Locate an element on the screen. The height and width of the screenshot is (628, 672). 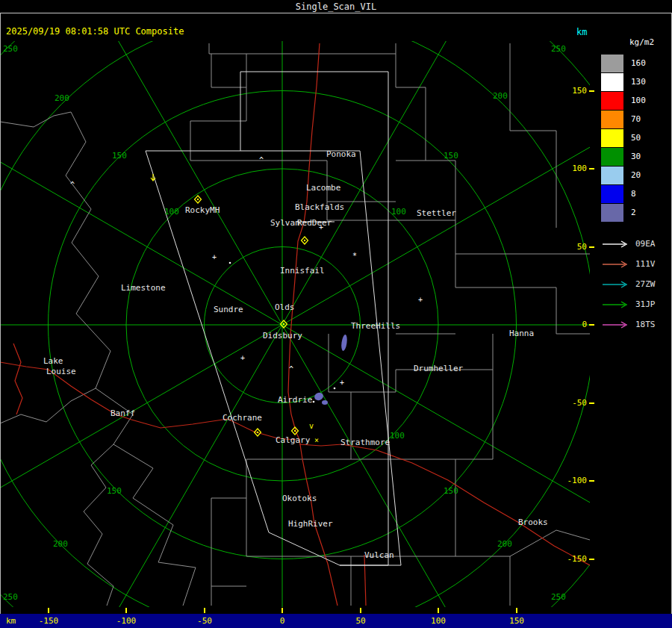
city-label-olds: Olds is located at coordinates (285, 308).